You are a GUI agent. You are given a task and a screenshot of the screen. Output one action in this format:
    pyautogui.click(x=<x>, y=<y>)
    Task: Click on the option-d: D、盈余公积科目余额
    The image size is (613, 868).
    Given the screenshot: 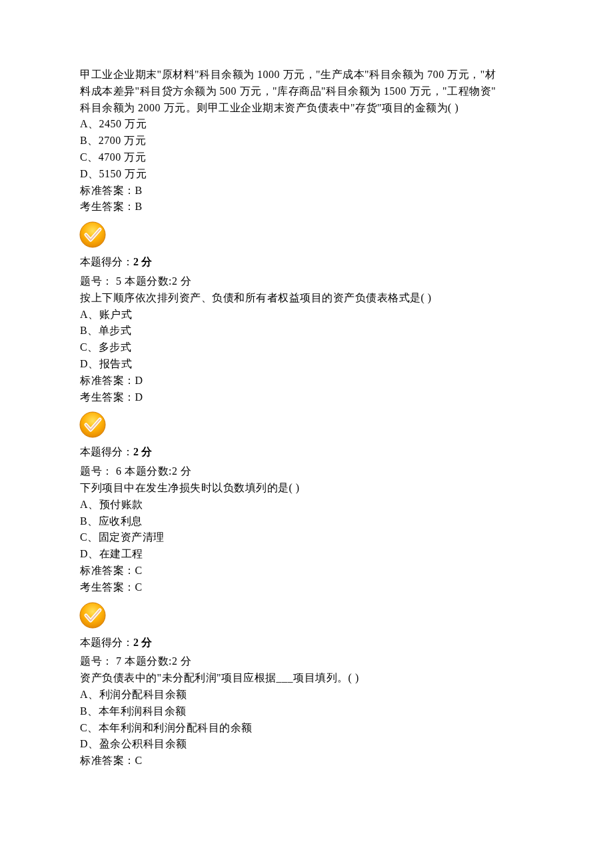 What is the action you would take?
    pyautogui.click(x=306, y=744)
    